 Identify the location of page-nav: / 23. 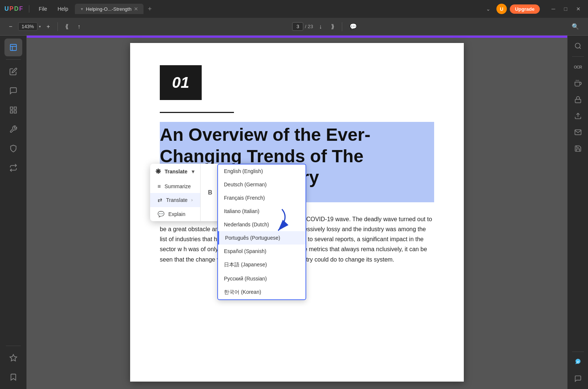
(303, 27).